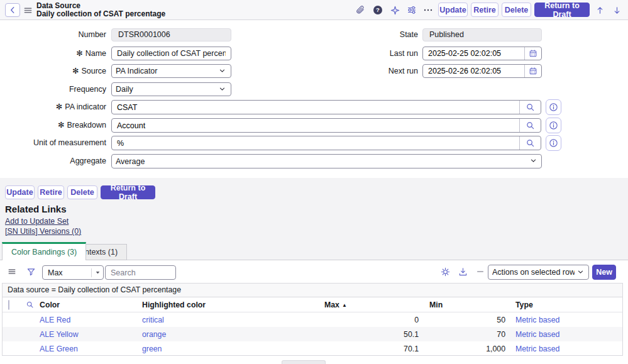  What do you see at coordinates (67, 273) in the screenshot?
I see `search-field-selector-value: Max` at bounding box center [67, 273].